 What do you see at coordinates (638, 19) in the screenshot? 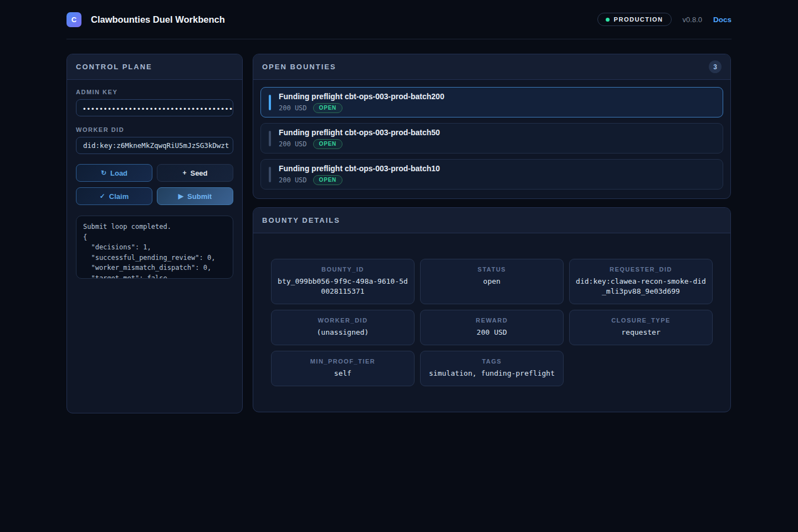
I see `environment-label: PRODUCTION` at bounding box center [638, 19].